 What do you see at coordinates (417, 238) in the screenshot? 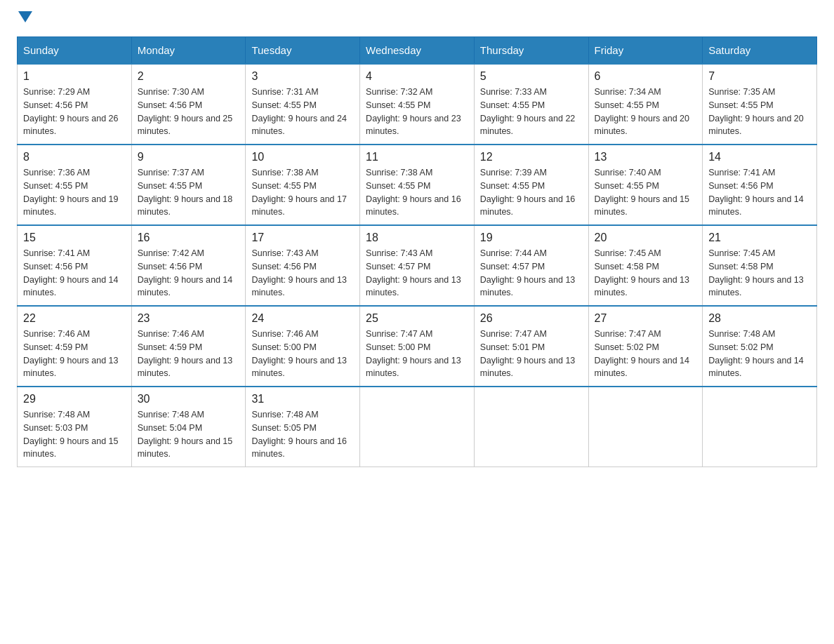
I see `day-number: 18` at bounding box center [417, 238].